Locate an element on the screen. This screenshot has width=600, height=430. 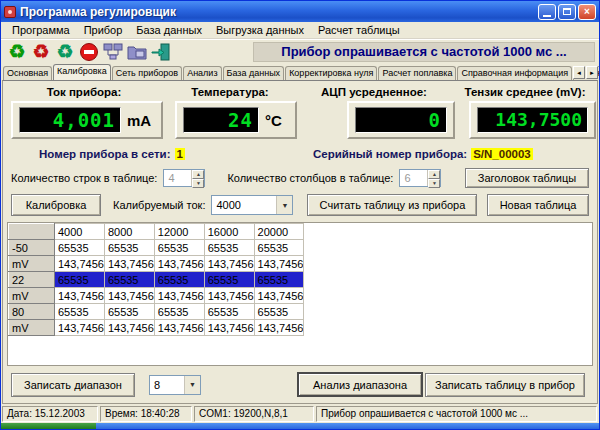
exit-door-icon is located at coordinates (161, 52).